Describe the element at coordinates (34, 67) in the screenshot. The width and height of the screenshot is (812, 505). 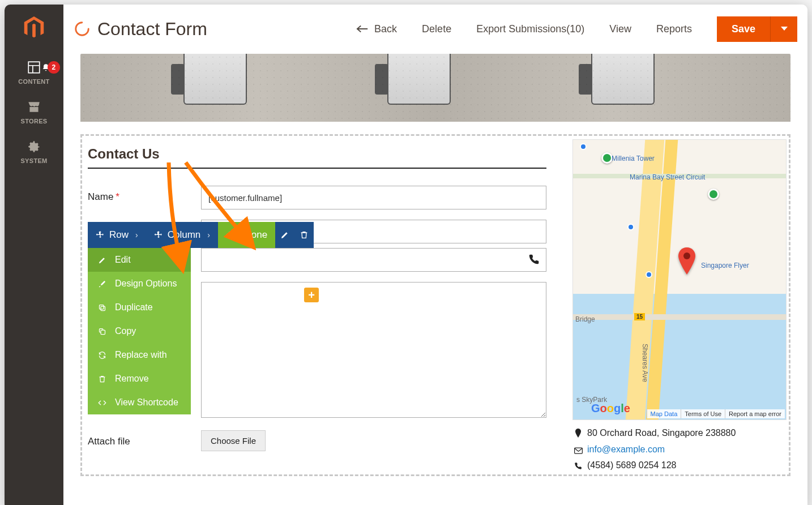
I see `layout-icon` at that location.